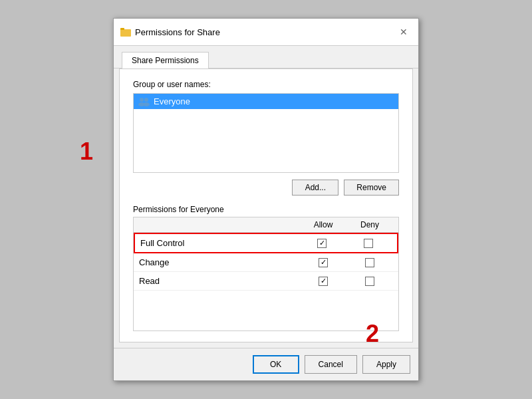 The height and width of the screenshot is (399, 532). I want to click on allow-read-cell, so click(323, 281).